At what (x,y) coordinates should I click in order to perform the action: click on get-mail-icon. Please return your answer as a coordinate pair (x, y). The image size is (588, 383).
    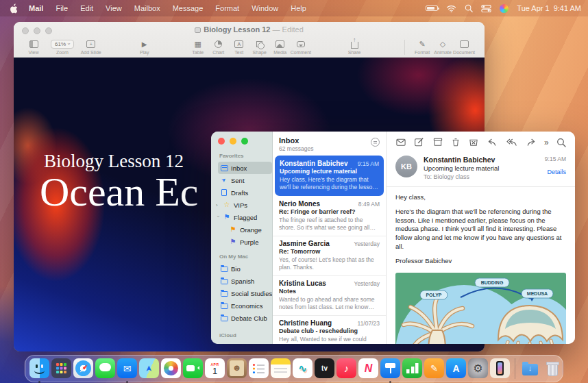
    Looking at the image, I should click on (401, 143).